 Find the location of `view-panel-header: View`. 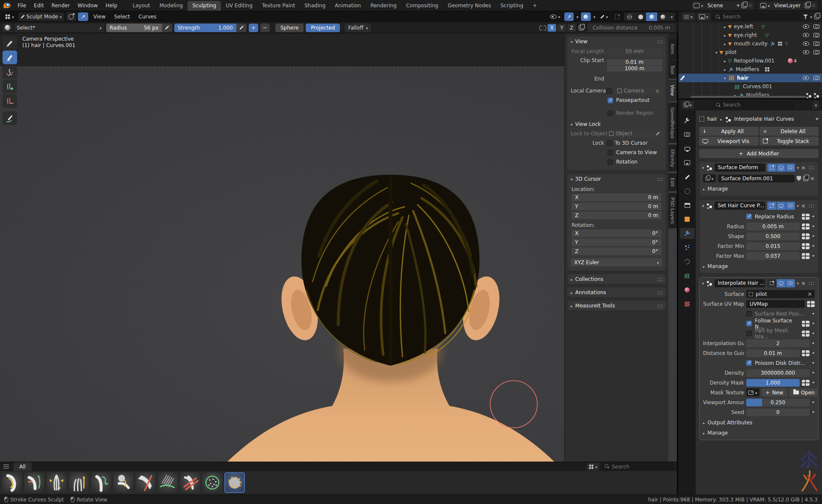

view-panel-header: View is located at coordinates (616, 41).